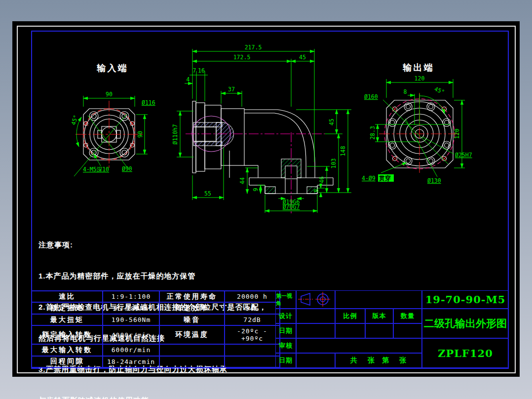 This screenshot has width=532, height=399. I want to click on spec-label: 正常使用寿命, so click(192, 296).